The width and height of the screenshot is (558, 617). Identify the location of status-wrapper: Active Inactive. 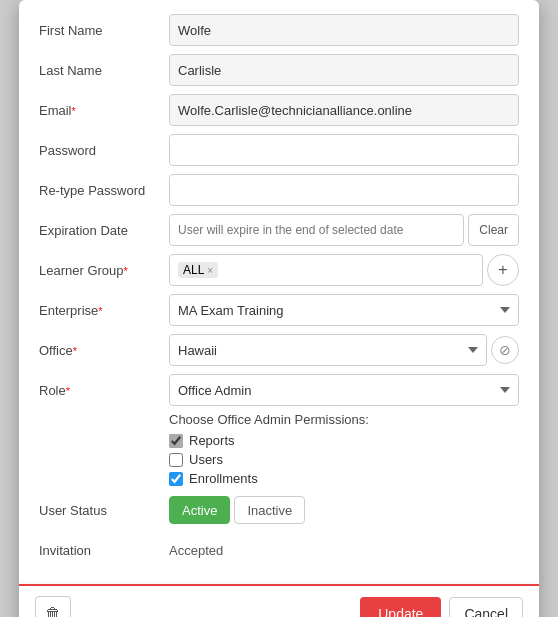
(237, 510).